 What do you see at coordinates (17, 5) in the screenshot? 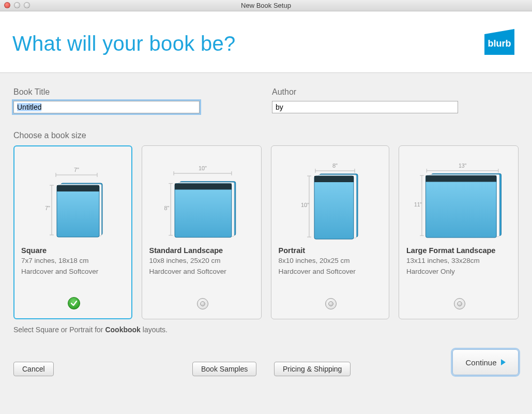
I see `minimize-window-button` at bounding box center [17, 5].